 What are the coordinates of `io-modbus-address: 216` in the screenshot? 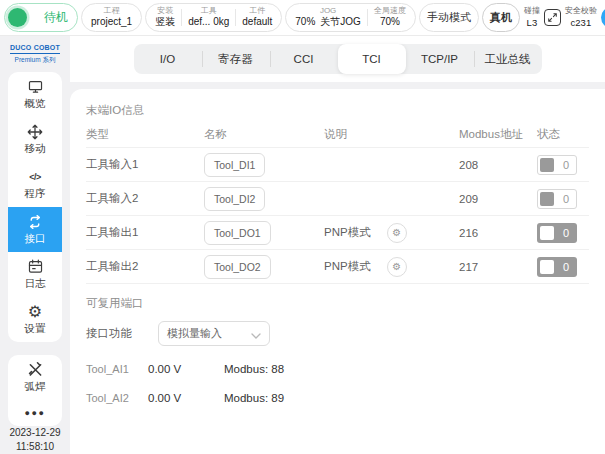 It's located at (494, 233).